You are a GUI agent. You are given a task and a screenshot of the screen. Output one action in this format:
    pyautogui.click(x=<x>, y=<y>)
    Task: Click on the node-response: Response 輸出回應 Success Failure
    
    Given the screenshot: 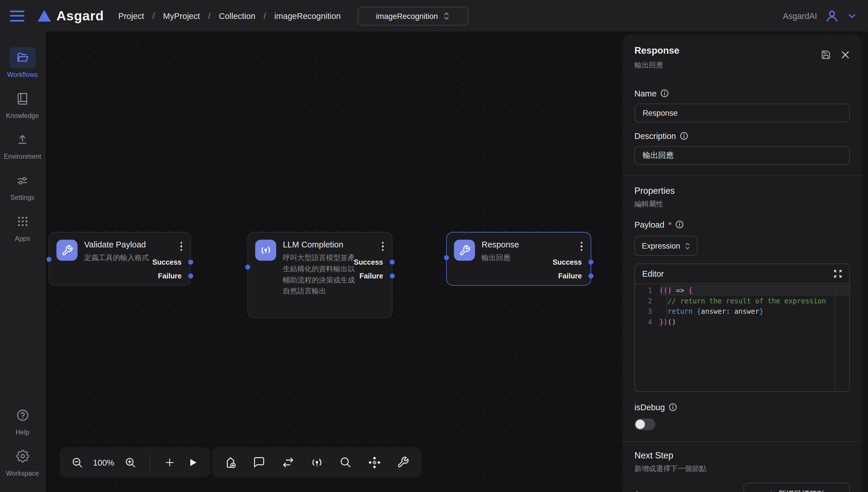 What is the action you would take?
    pyautogui.click(x=518, y=259)
    